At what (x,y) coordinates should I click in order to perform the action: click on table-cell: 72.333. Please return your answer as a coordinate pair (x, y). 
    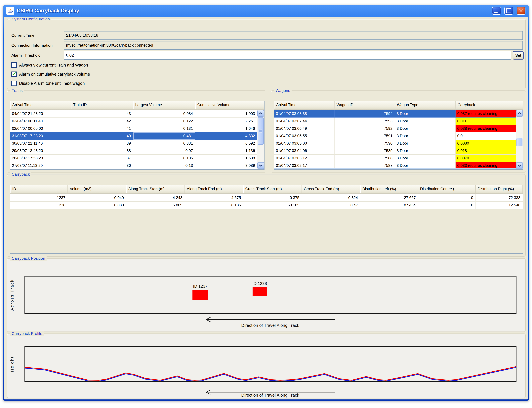
    Looking at the image, I should click on (499, 198).